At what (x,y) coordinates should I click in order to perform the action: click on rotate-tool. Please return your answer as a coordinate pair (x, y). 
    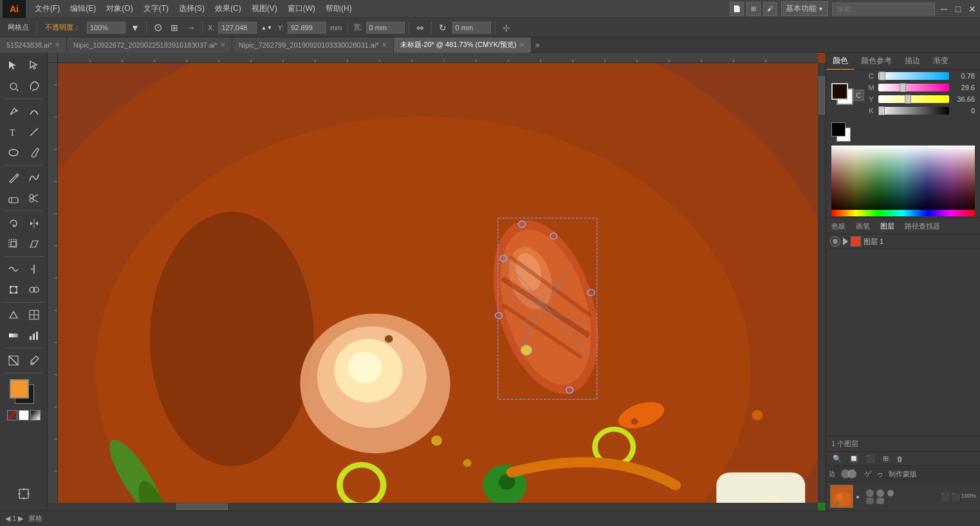
    Looking at the image, I should click on (14, 223).